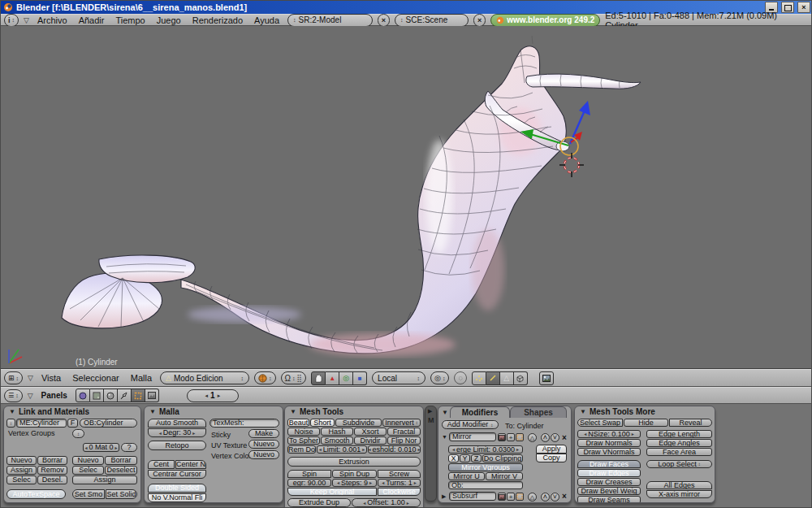  I want to click on falloff-selector: ◌, so click(460, 378).